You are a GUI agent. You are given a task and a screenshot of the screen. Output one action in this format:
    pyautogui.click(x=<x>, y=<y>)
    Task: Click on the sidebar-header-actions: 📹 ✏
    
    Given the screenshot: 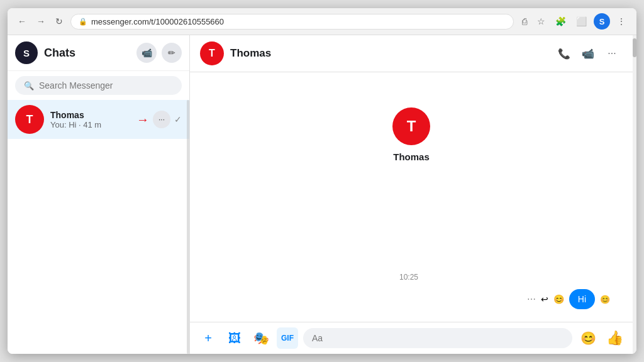 What is the action you would take?
    pyautogui.click(x=159, y=53)
    